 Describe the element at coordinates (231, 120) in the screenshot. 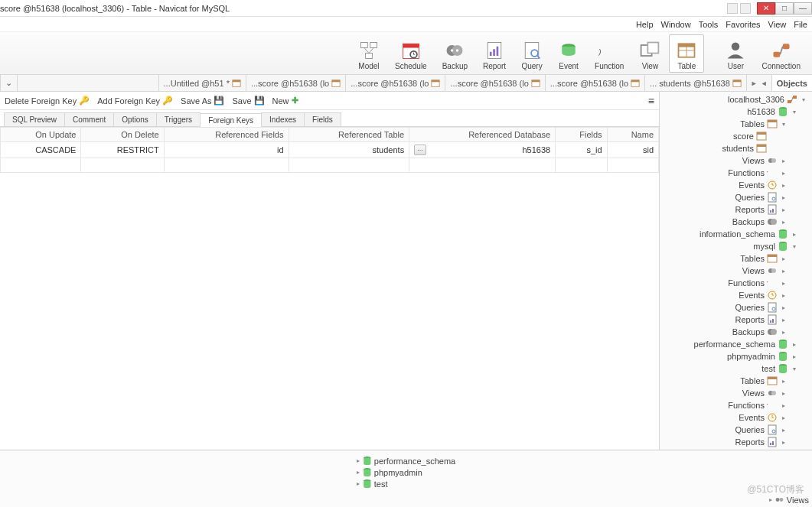

I see `designer-tab-foreign-keys: Foreign Keys` at that location.